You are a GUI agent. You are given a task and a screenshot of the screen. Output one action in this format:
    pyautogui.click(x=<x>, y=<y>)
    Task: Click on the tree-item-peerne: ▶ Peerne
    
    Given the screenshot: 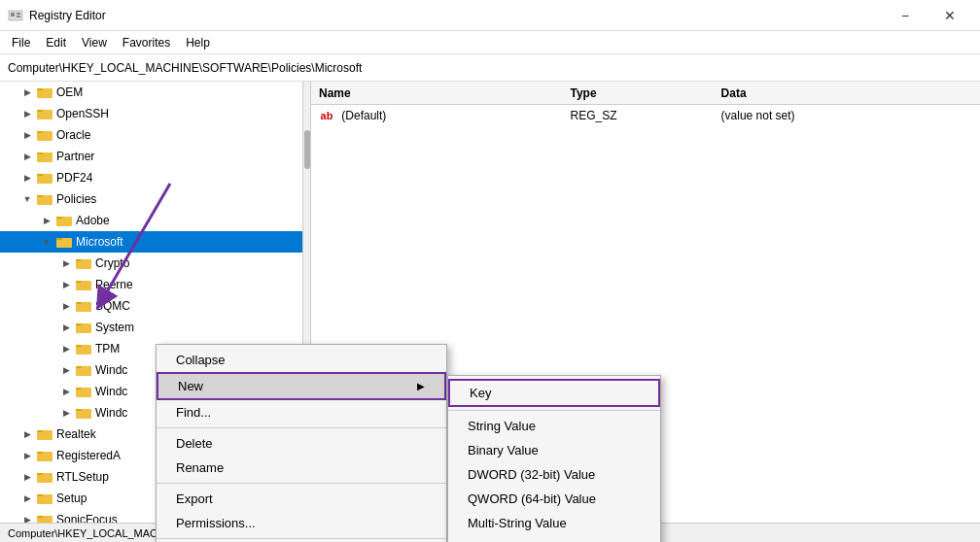 What is the action you would take?
    pyautogui.click(x=156, y=285)
    